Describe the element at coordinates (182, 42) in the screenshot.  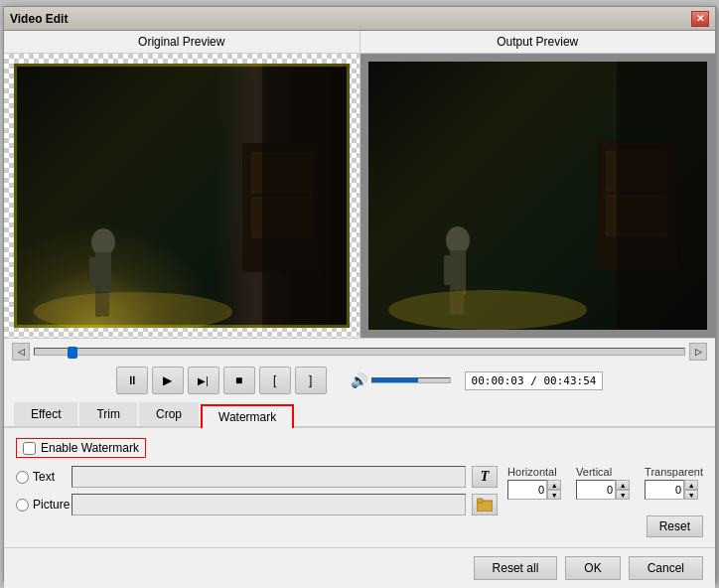
I see `original-preview-label: Original Preview` at that location.